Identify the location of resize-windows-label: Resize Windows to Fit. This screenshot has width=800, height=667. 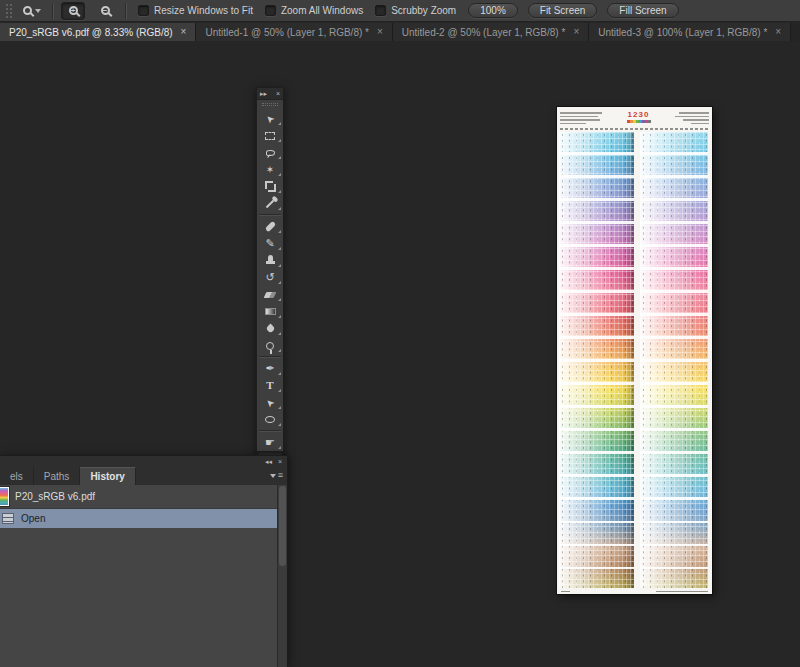
(204, 10).